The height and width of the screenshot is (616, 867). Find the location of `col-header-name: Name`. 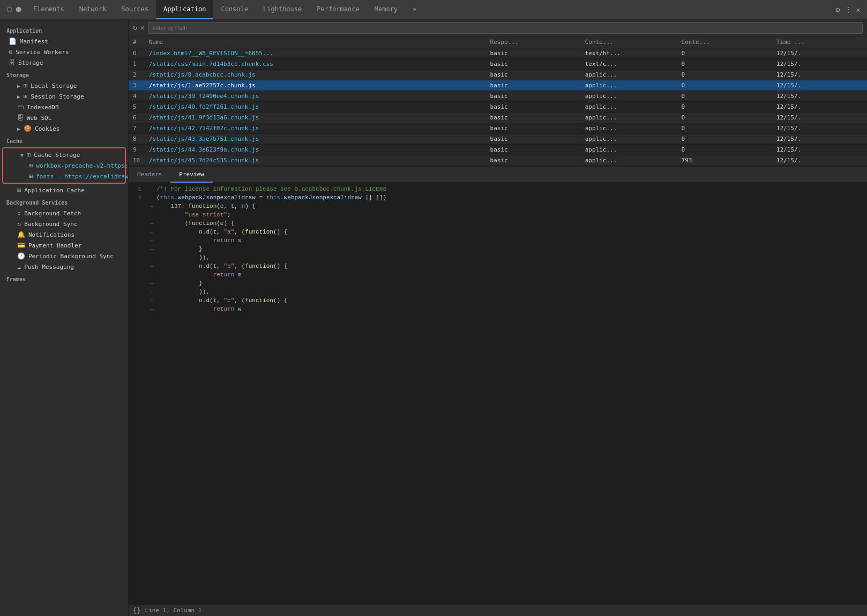

col-header-name: Name is located at coordinates (315, 42).